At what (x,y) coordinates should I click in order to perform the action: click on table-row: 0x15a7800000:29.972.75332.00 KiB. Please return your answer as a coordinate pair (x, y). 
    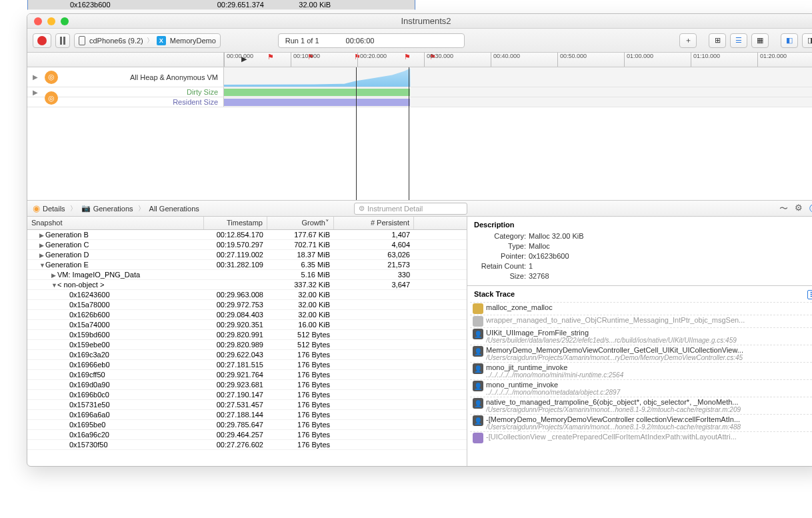
    Looking at the image, I should click on (247, 305).